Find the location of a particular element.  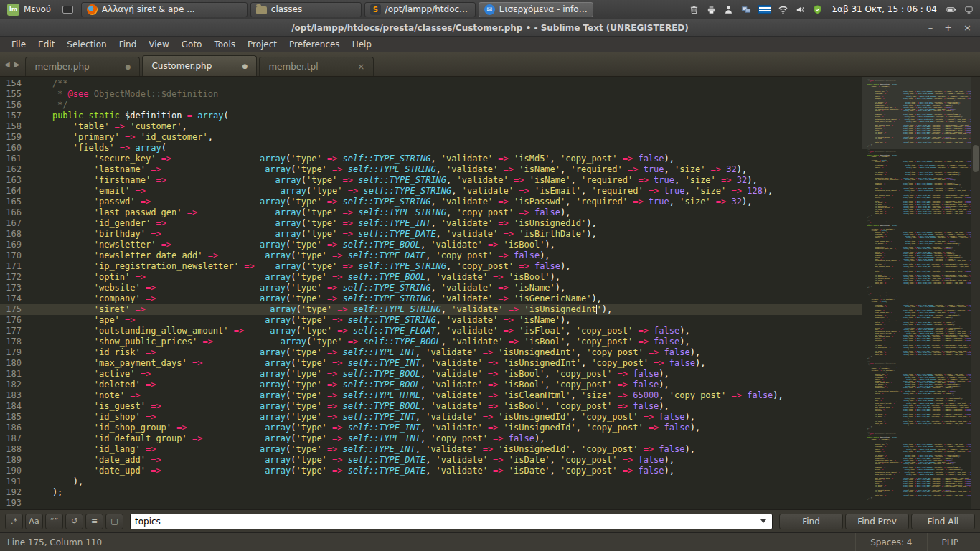

wifi-icon is located at coordinates (783, 10).